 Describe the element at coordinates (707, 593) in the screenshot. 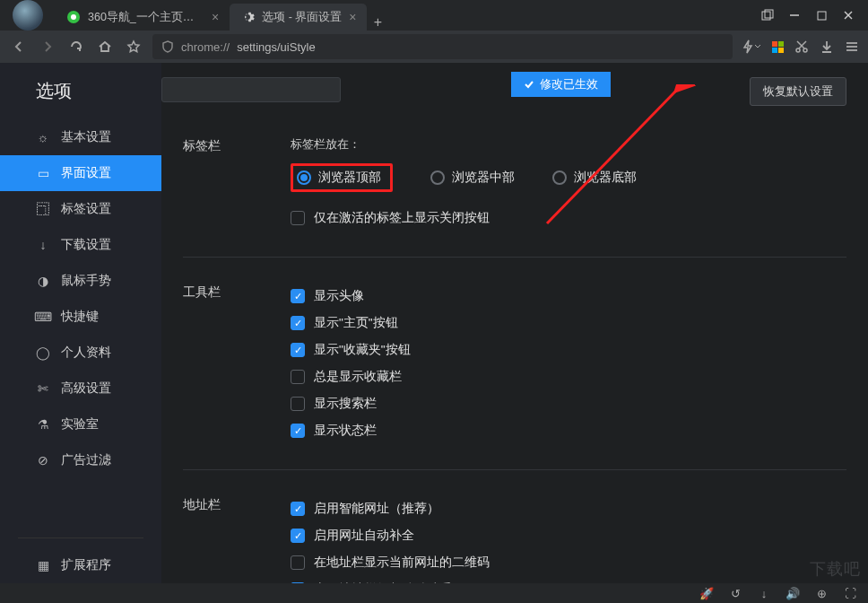

I see `rocket-icon: 🚀` at that location.